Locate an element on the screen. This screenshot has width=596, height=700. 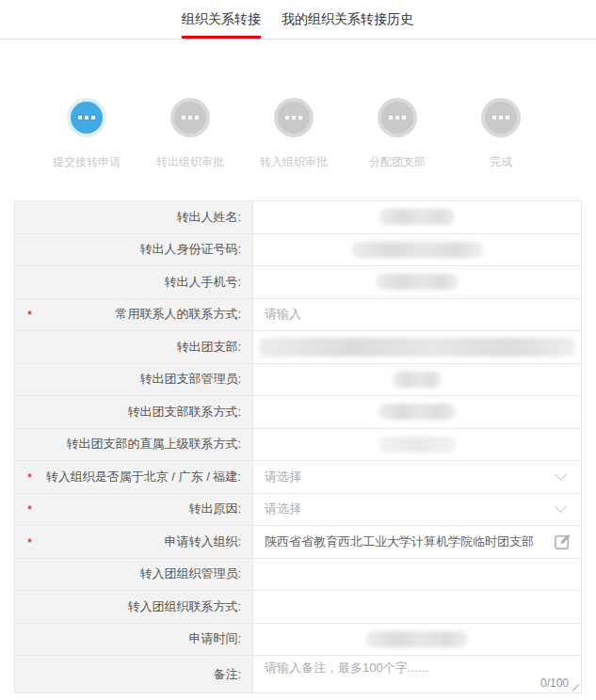
step-incoming-org-approval: 转入组织审批 is located at coordinates (294, 134).